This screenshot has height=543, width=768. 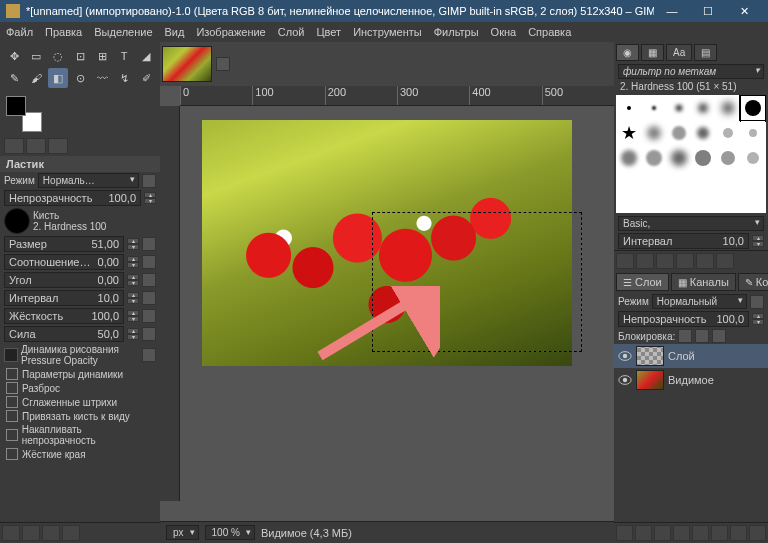 I want to click on lock-pixels-icon, so click(x=685, y=336).